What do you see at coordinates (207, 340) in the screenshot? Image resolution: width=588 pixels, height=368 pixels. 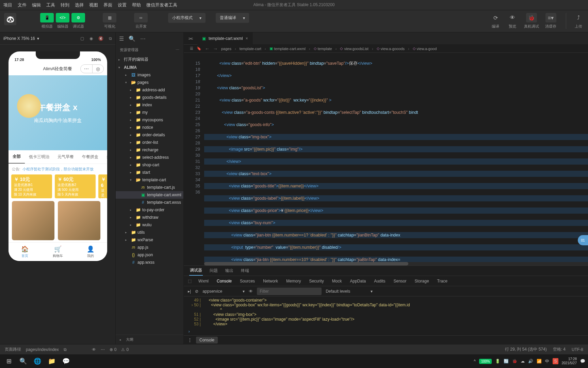 I see `console-drawer-tab: Console` at bounding box center [207, 340].